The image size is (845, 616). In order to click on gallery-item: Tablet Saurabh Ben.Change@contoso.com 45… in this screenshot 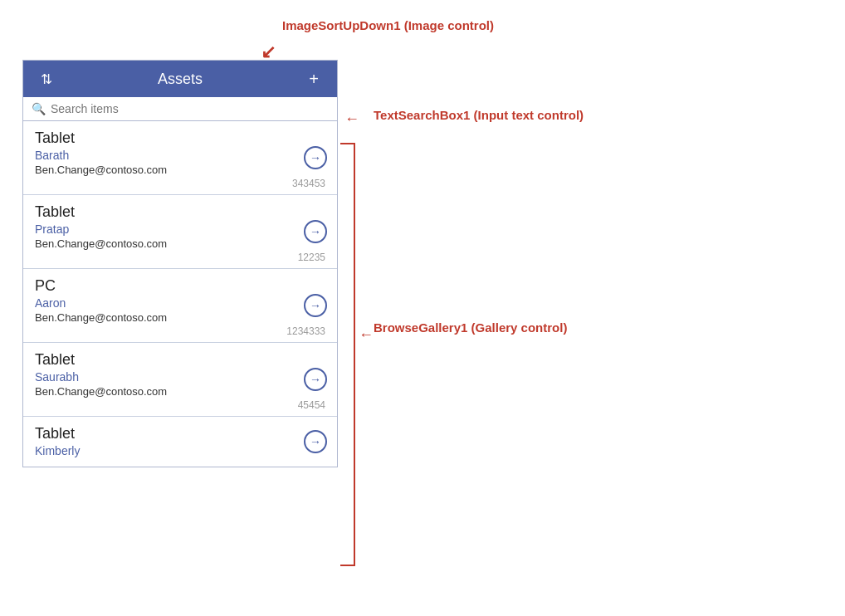, I will do `click(180, 380)`.